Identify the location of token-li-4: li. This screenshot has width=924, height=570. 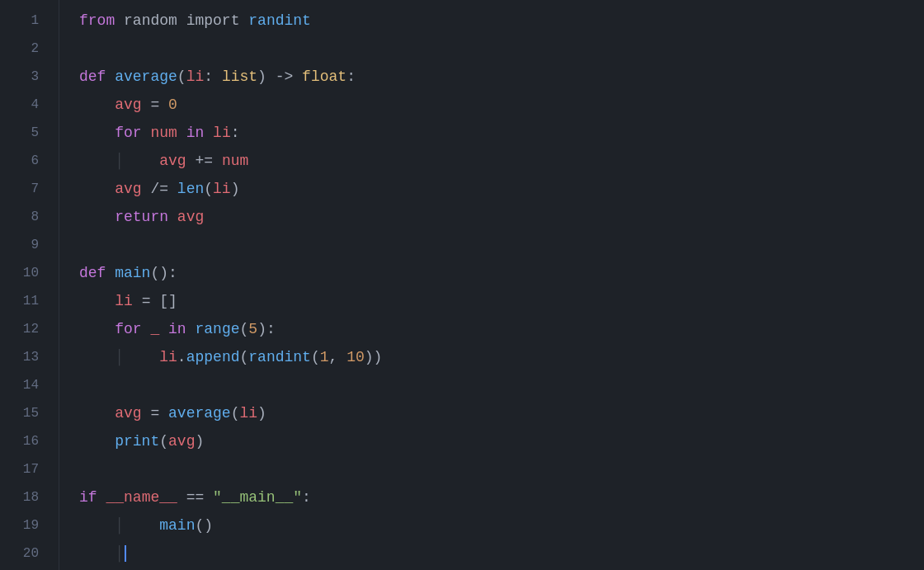
(168, 357).